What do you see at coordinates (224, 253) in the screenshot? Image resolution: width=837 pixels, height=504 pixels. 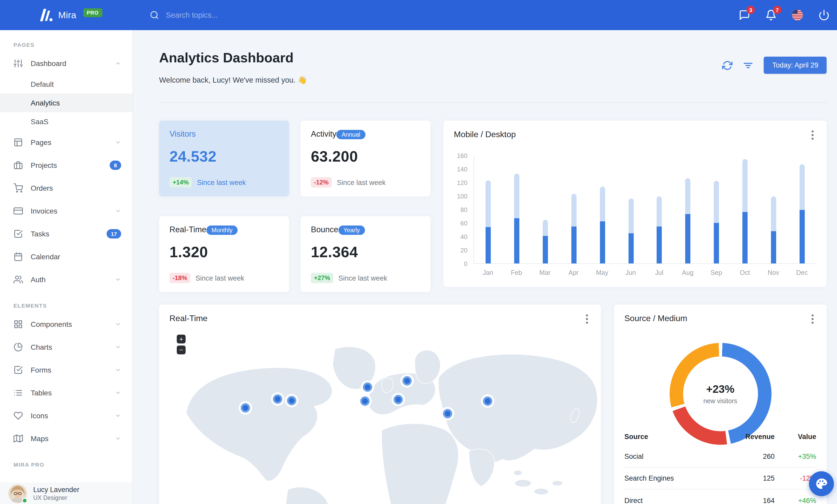 I see `stat-value: 1.320` at bounding box center [224, 253].